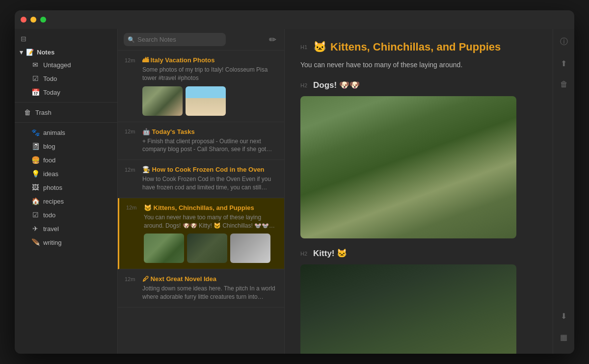 The width and height of the screenshot is (589, 364). I want to click on food-label: food, so click(49, 160).